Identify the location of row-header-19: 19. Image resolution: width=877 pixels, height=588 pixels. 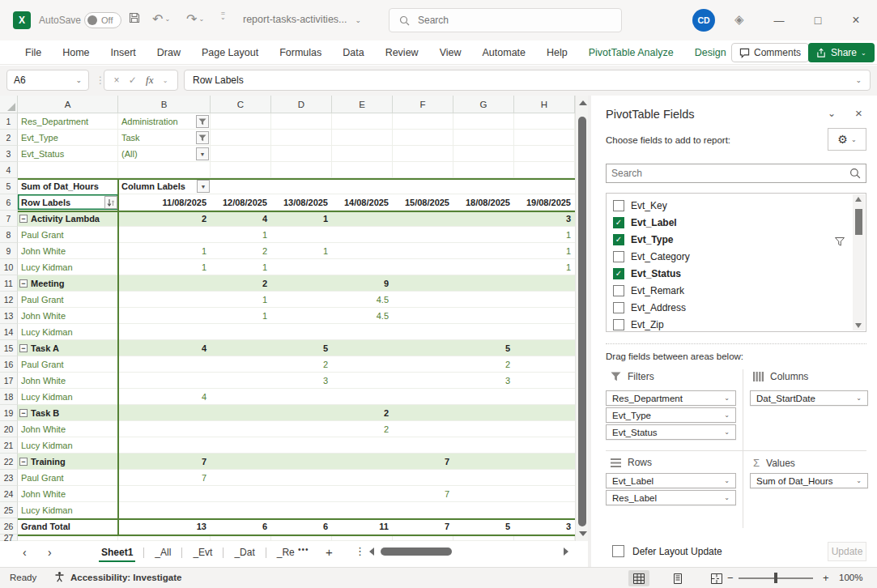
(9, 413).